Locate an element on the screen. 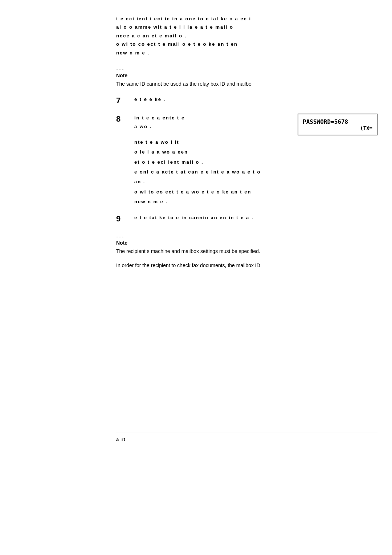  step-8-sub-7: new n m e . is located at coordinates (212, 202).